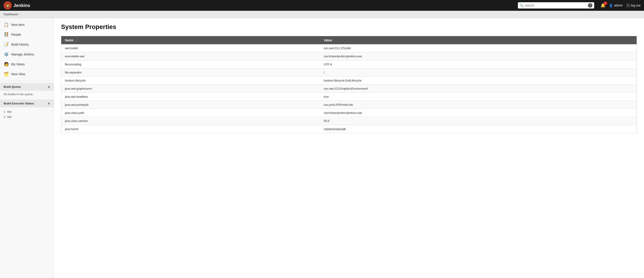 The image size is (644, 278). I want to click on jenkins-logo-icon: 🤵, so click(8, 6).